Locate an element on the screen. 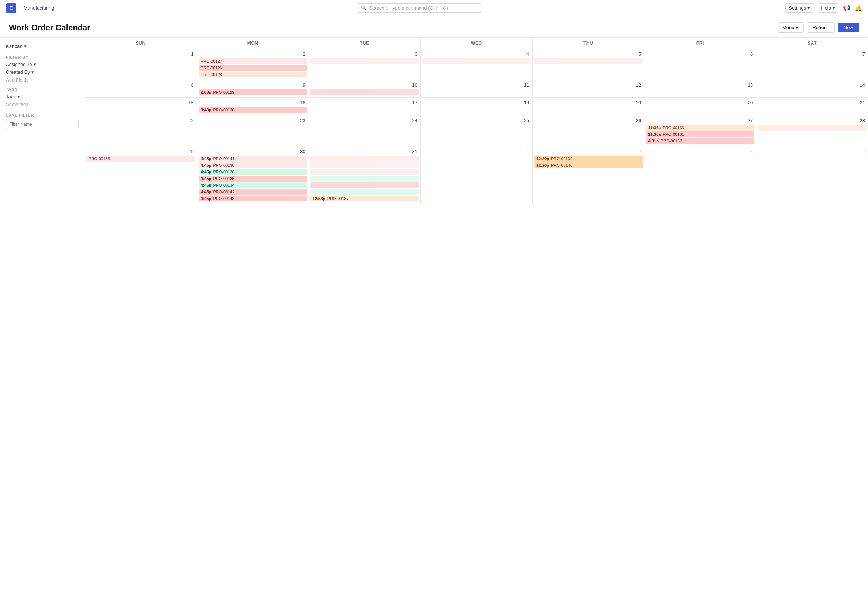 The height and width of the screenshot is (597, 868). event-PRO-00130: 3:40p PRO-00130 is located at coordinates (253, 110).